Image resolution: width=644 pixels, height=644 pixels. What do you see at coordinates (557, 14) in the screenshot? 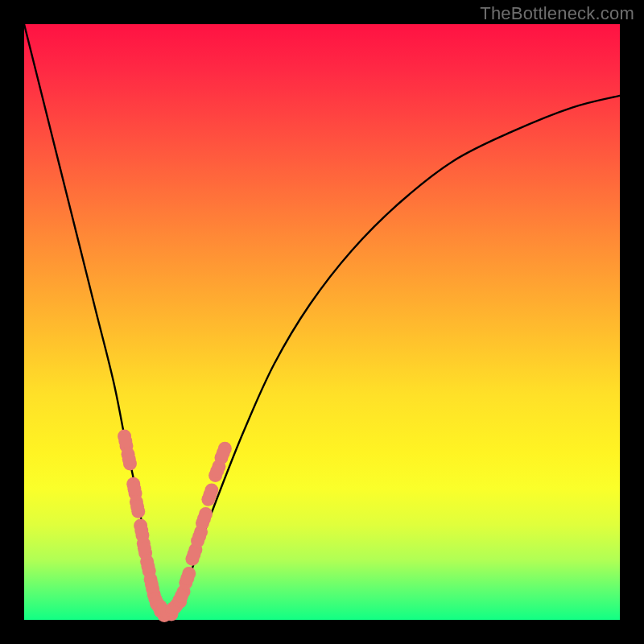
I see `watermark-text: TheBottleneck.com` at bounding box center [557, 14].